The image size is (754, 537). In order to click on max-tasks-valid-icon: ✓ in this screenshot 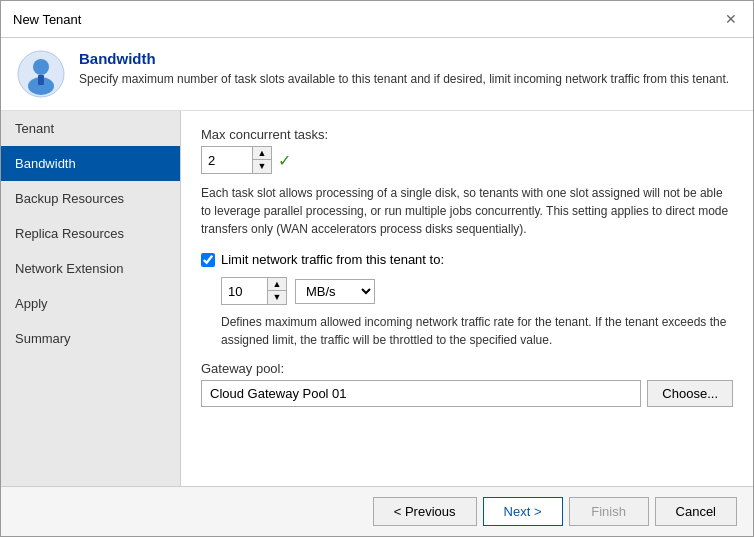, I will do `click(284, 160)`.